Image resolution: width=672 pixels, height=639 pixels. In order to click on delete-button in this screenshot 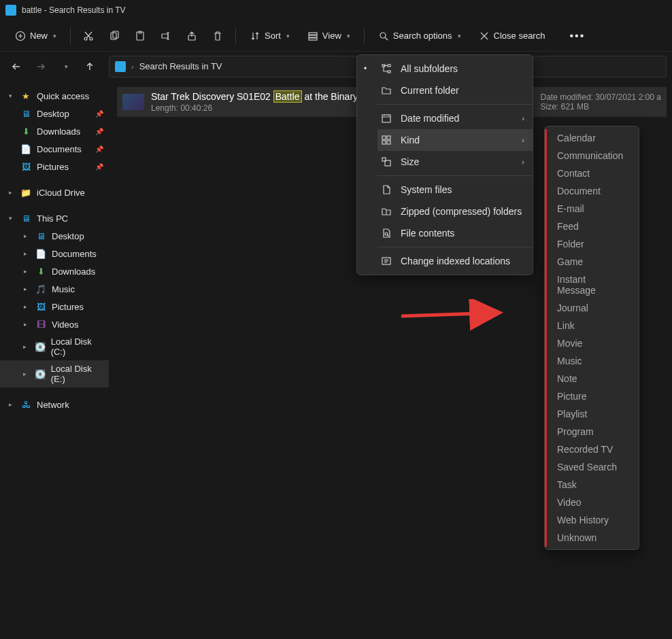, I will do `click(218, 36)`.